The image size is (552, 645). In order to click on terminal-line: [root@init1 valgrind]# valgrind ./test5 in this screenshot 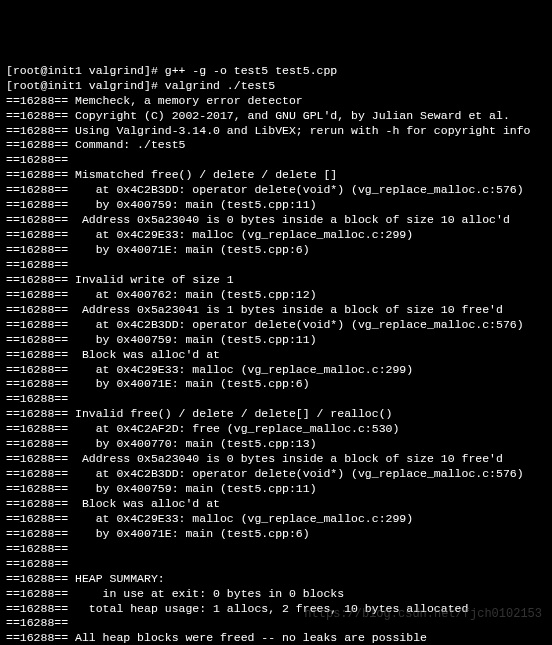, I will do `click(276, 86)`.